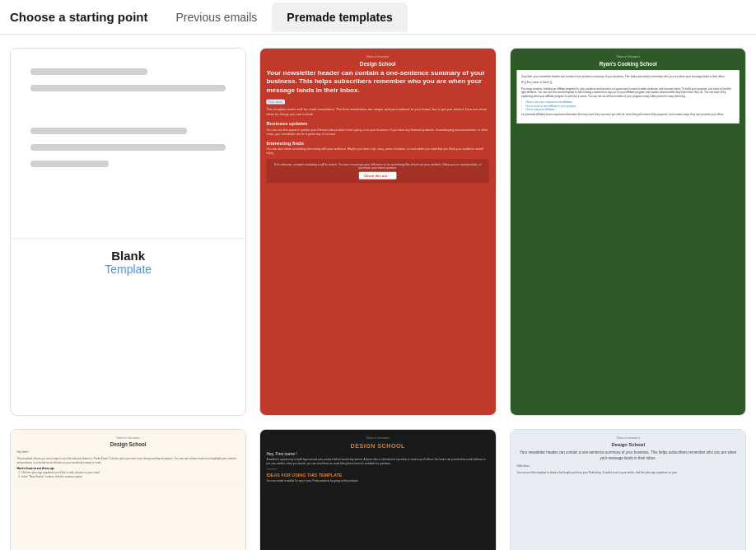  I want to click on card-columns: View in browser Design School Hey there!…, so click(128, 489).